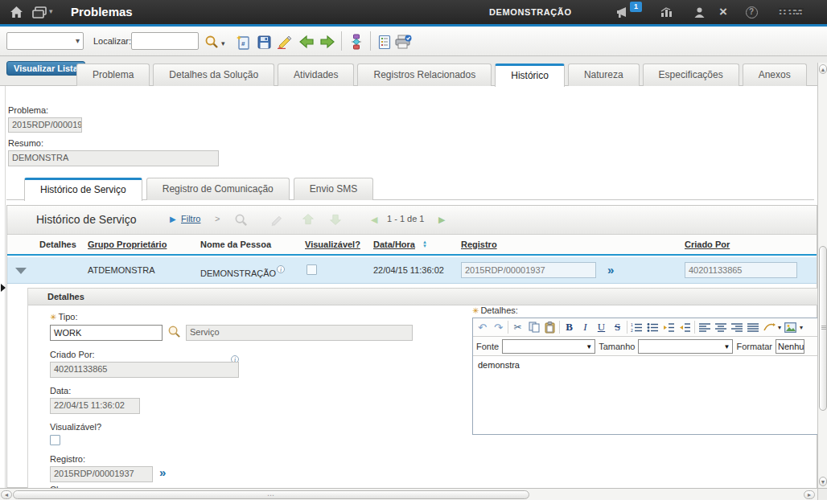  Describe the element at coordinates (790, 346) in the screenshot. I see `formatar-select: Nenhum` at that location.